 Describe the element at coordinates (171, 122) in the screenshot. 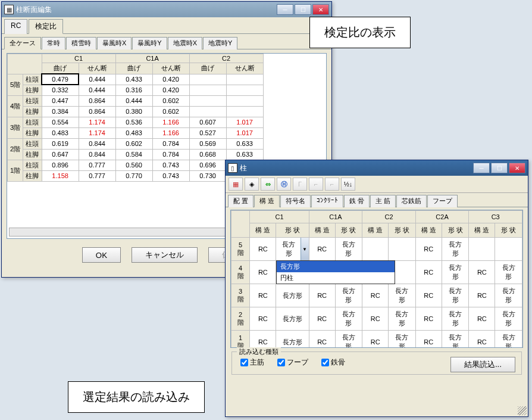

I see `ratio-cell: 1.166` at that location.